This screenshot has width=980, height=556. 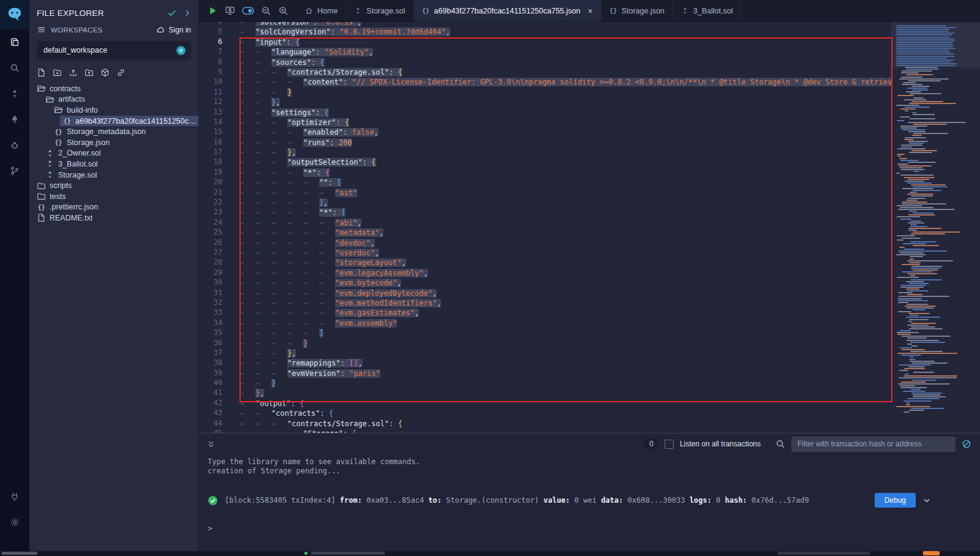 What do you see at coordinates (590, 11) in the screenshot?
I see `close-tab-icon: ×` at bounding box center [590, 11].